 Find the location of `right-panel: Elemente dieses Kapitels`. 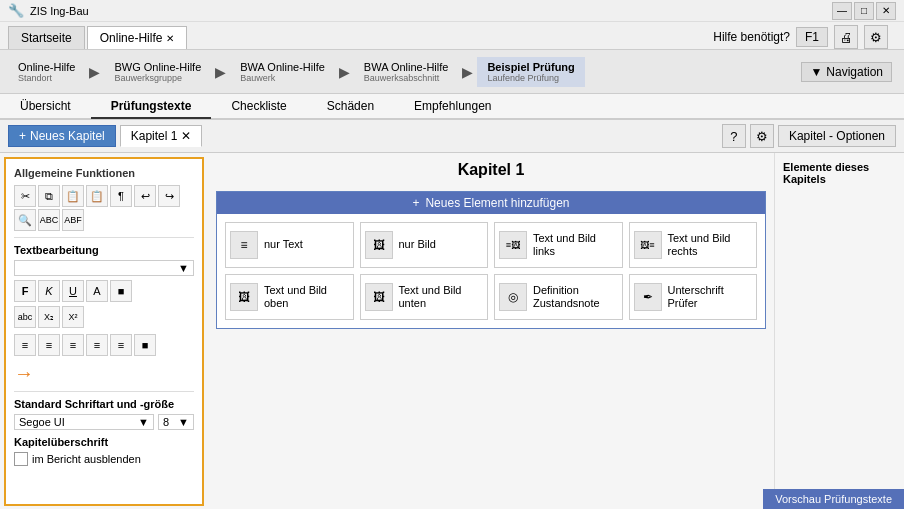

right-panel: Elemente dieses Kapitels is located at coordinates (839, 331).